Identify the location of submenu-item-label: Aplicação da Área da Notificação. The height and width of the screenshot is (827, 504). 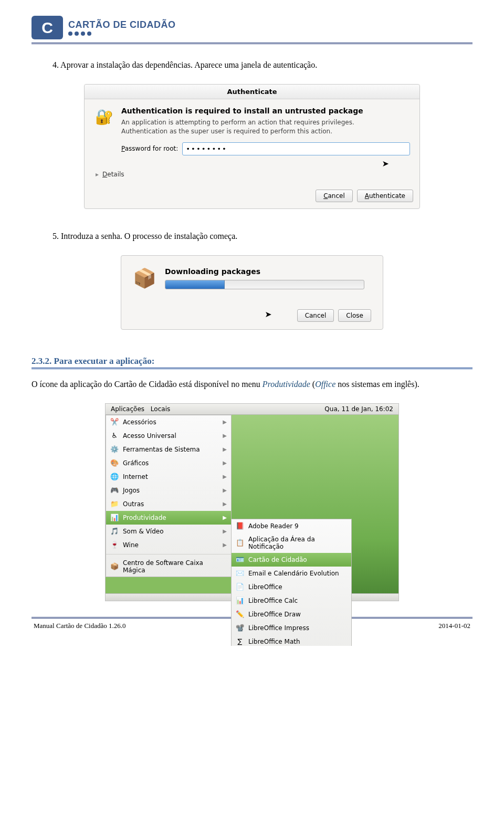
(298, 543).